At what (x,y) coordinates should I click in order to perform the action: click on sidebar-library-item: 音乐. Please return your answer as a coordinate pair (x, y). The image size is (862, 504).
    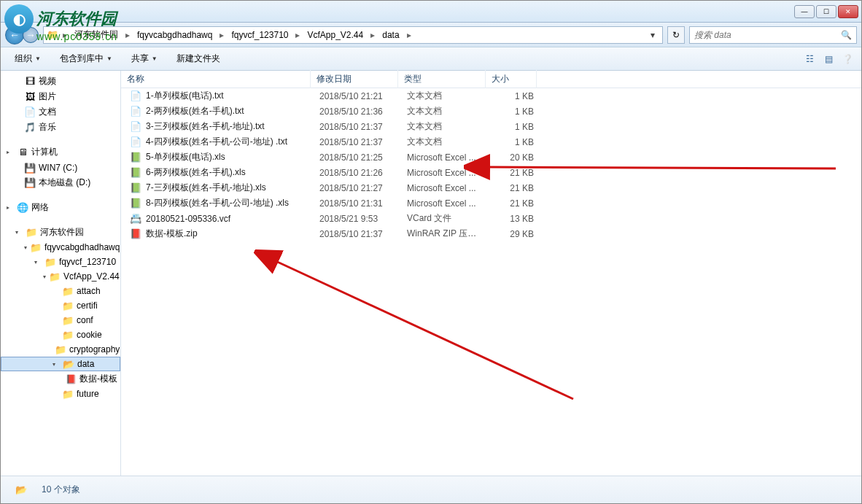
    Looking at the image, I should click on (61, 127).